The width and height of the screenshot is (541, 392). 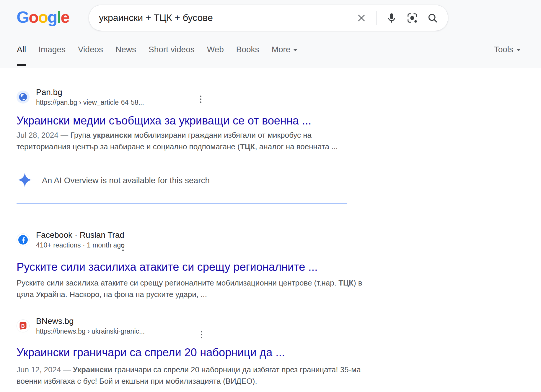 What do you see at coordinates (433, 18) in the screenshot?
I see `search-icon` at bounding box center [433, 18].